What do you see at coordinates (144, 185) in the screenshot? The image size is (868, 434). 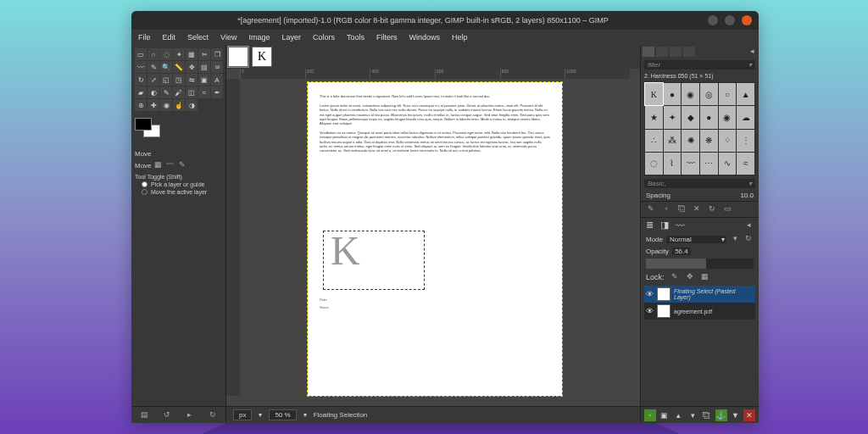 I see `radio-pick-layer` at bounding box center [144, 185].